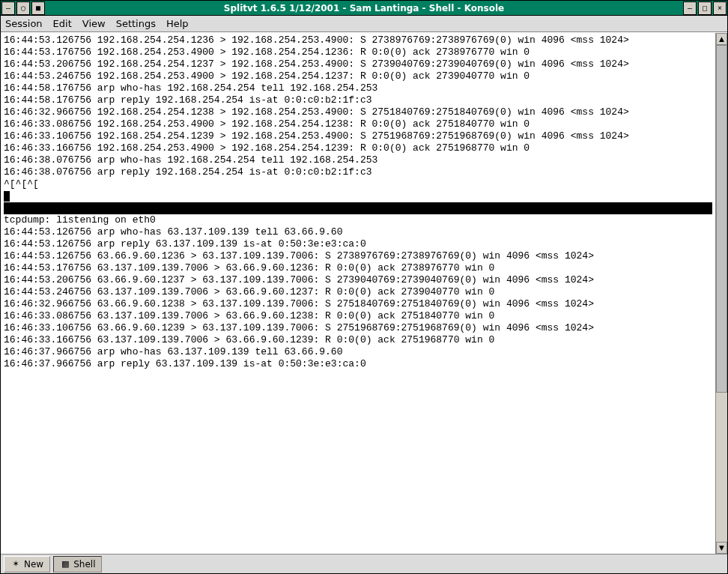  I want to click on terminal-line: 16:44:53.206756 192.168.254.254.1237 > 1…, so click(358, 64).